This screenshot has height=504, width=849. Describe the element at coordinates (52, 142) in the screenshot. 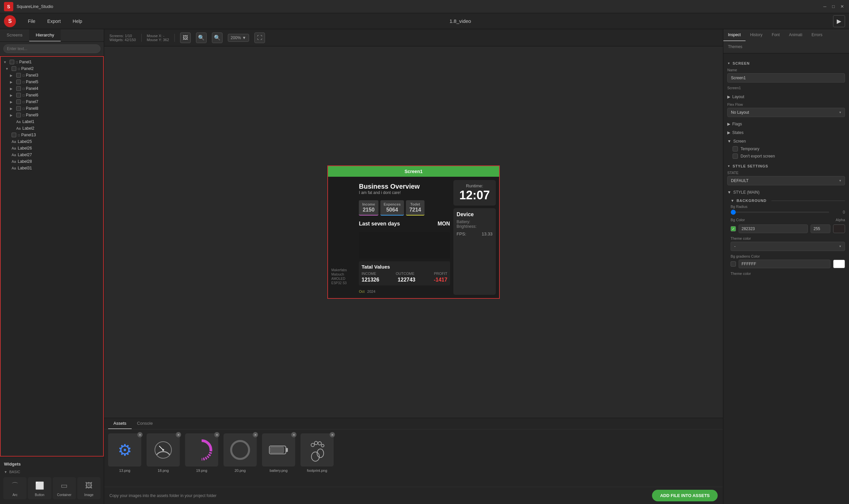

I see `tree-item-label25: ▶ Aa Label25` at that location.